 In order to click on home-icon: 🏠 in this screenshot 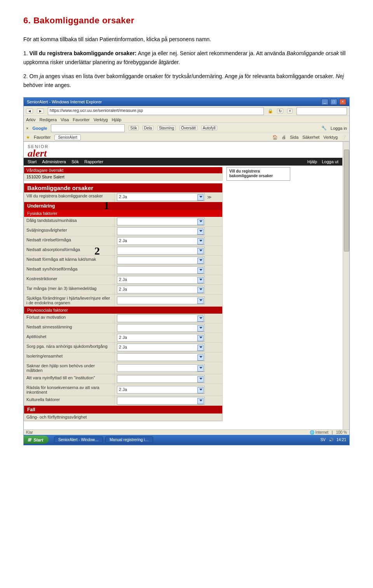, I will do `click(275, 138)`.